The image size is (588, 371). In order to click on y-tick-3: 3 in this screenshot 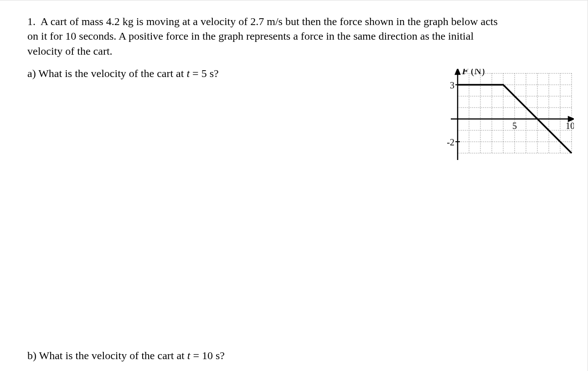, I will do `click(452, 85)`.